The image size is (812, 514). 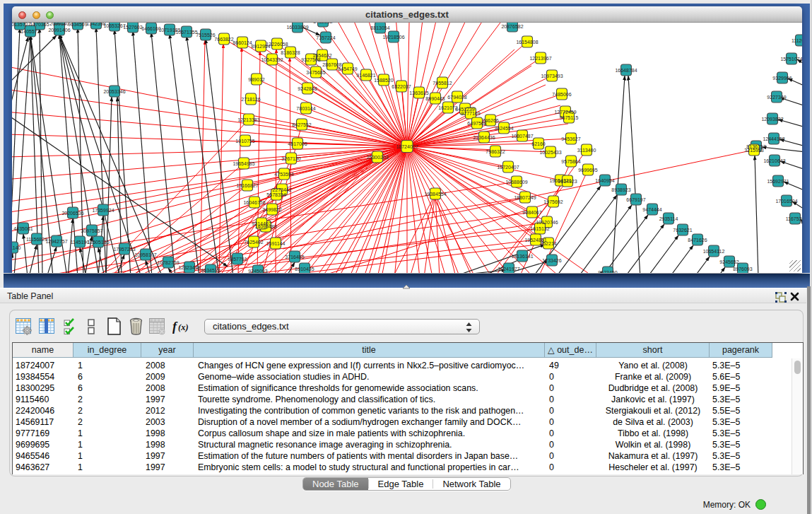 What do you see at coordinates (187, 33) in the screenshot?
I see `svg-text: 10671355` at bounding box center [187, 33].